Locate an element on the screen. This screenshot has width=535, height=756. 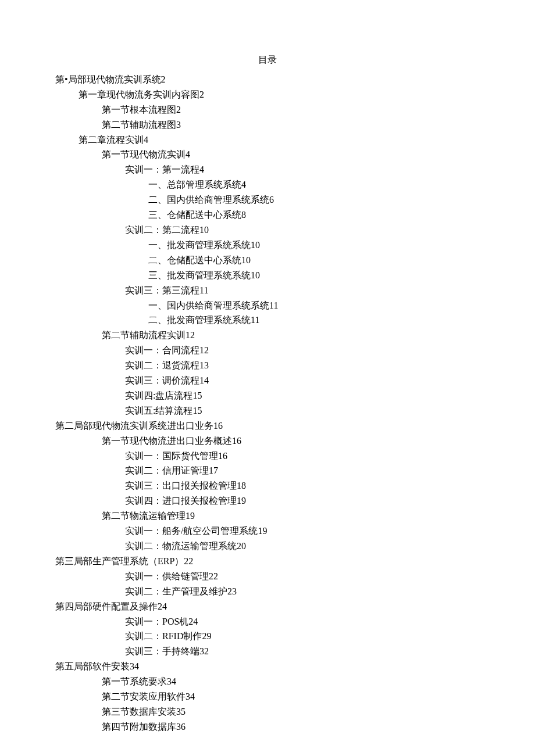
toc-entry: 第二节物流运输管理19 is located at coordinates (268, 516).